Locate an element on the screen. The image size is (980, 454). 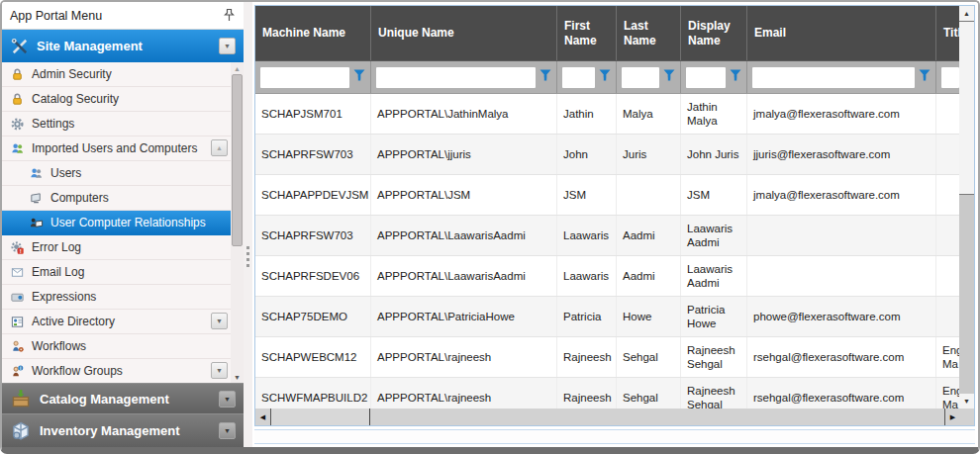
grid-cell: SCHAPAPPDEVJSM is located at coordinates (313, 195).